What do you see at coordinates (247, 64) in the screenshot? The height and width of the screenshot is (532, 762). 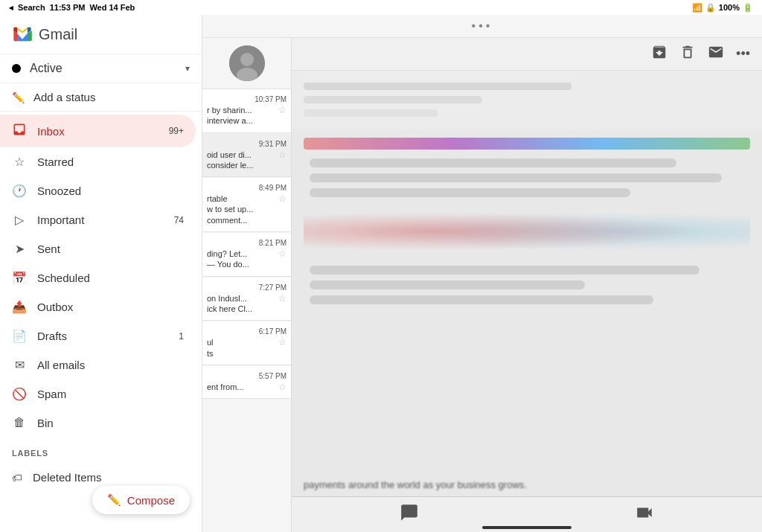 I see `avatar-area` at bounding box center [247, 64].